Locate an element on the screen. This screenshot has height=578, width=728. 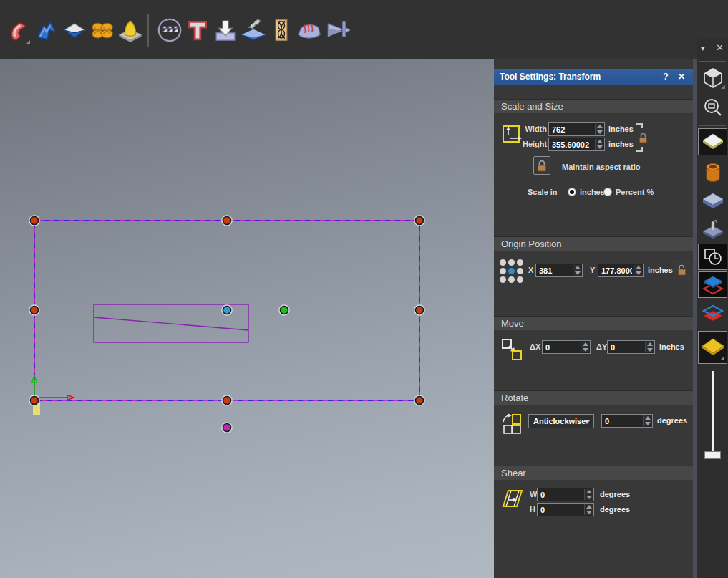
opacity-slider-track is located at coordinates (713, 415).